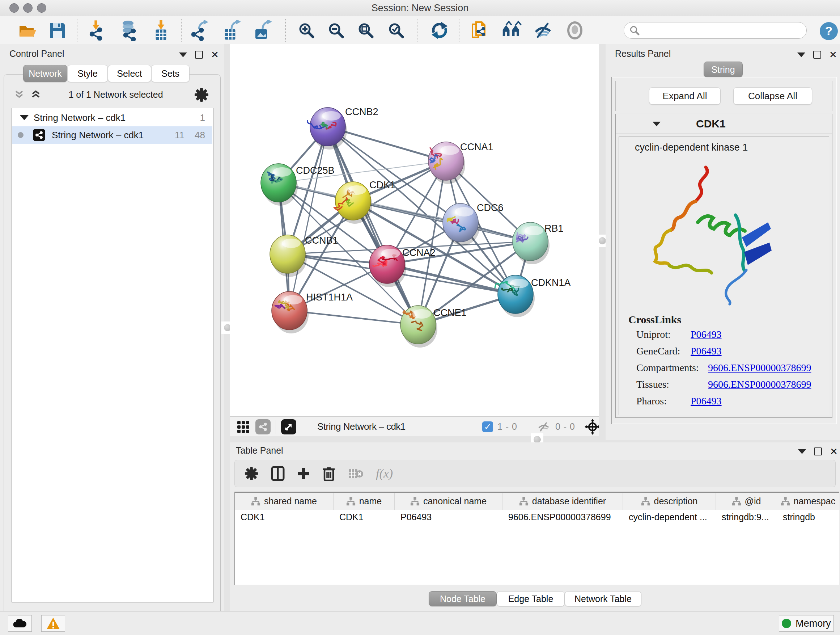  Describe the element at coordinates (747, 501) in the screenshot. I see `column-header: @id` at that location.